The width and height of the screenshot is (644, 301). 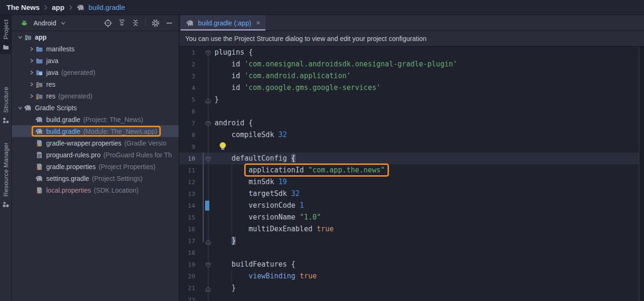 I want to click on line-number: 22, so click(x=187, y=299).